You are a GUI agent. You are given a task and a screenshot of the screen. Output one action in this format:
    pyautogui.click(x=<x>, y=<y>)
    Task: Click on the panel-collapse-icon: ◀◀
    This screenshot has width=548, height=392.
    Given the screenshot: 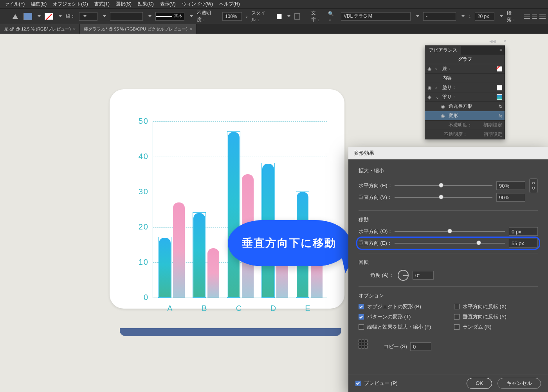 What is the action you would take?
    pyautogui.click(x=492, y=42)
    